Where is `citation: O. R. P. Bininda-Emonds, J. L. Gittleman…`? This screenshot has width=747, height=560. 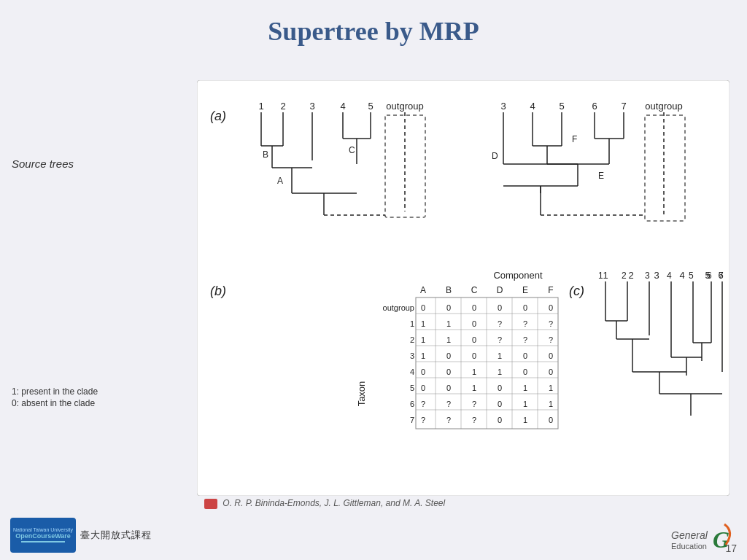
citation: O. R. P. Bininda-Emonds, J. L. Gittleman… is located at coordinates (325, 503).